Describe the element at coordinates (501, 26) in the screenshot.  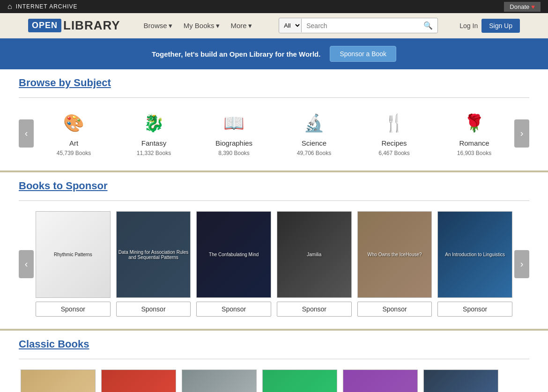
I see `signup-button: Sign Up` at that location.